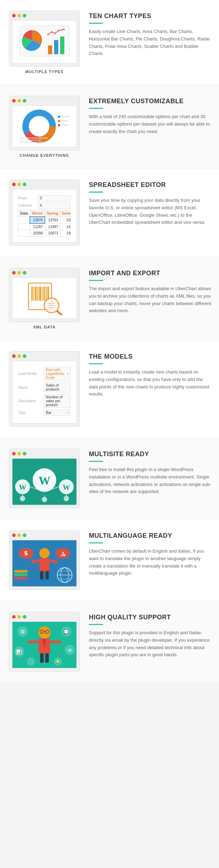  What do you see at coordinates (110, 389) in the screenshot?
I see `section-models: Load Model Bars with Logarithmic Scale ▾…` at bounding box center [110, 389].